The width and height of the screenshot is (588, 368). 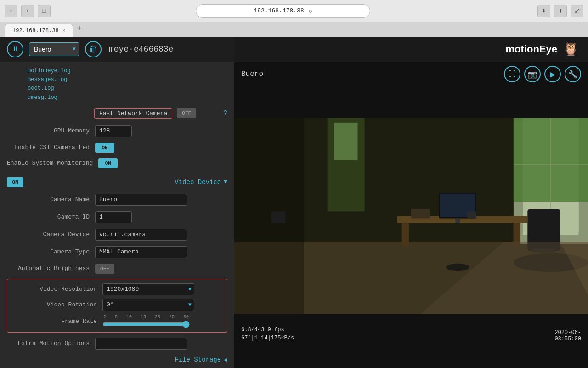 What do you see at coordinates (117, 163) in the screenshot?
I see `system-monitoring-row: Enable System Monitoring ON` at bounding box center [117, 163].